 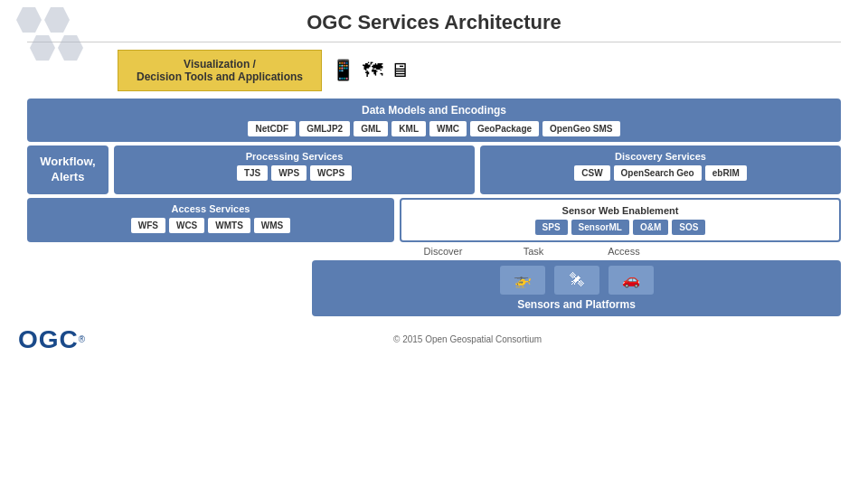 I want to click on sensor-web-block: Sensor Web Enablement SPS SensorML O&M S…, so click(x=620, y=221).